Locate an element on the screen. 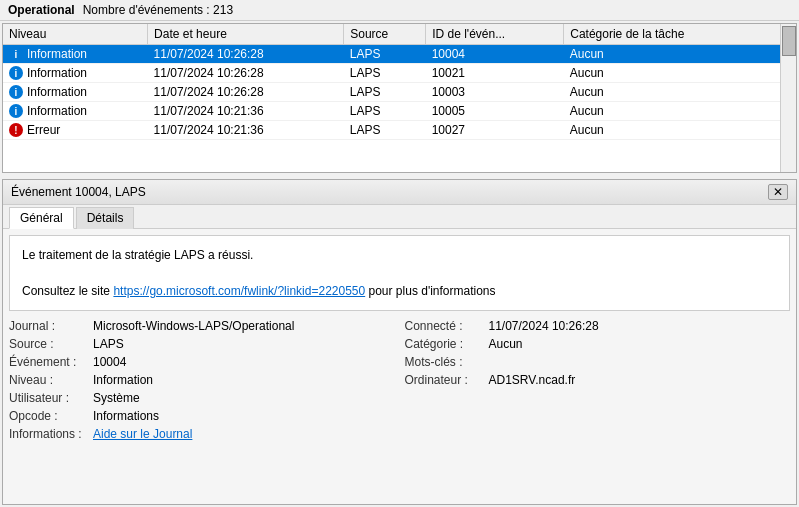  message-link: https://go.microsoft.com/fwlink/?linkid=… is located at coordinates (239, 291).